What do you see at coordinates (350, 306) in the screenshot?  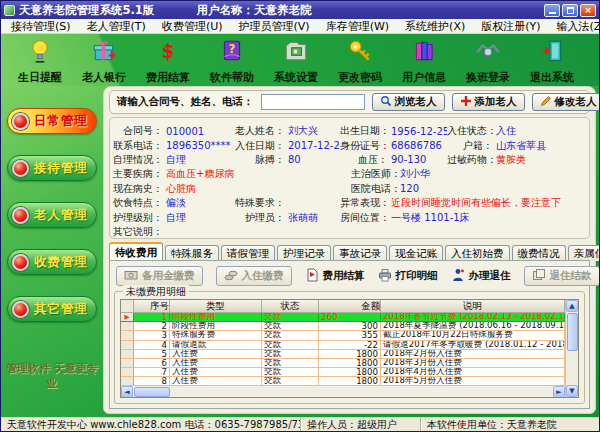 I see `col-amount: 金额` at bounding box center [350, 306].